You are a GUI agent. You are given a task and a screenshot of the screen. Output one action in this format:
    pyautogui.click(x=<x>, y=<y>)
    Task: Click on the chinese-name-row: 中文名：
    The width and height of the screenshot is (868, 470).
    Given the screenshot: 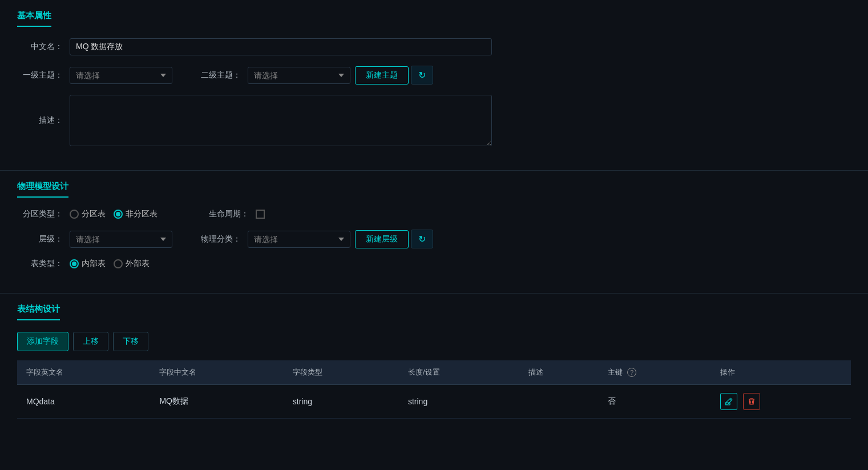 What is the action you would take?
    pyautogui.click(x=434, y=47)
    